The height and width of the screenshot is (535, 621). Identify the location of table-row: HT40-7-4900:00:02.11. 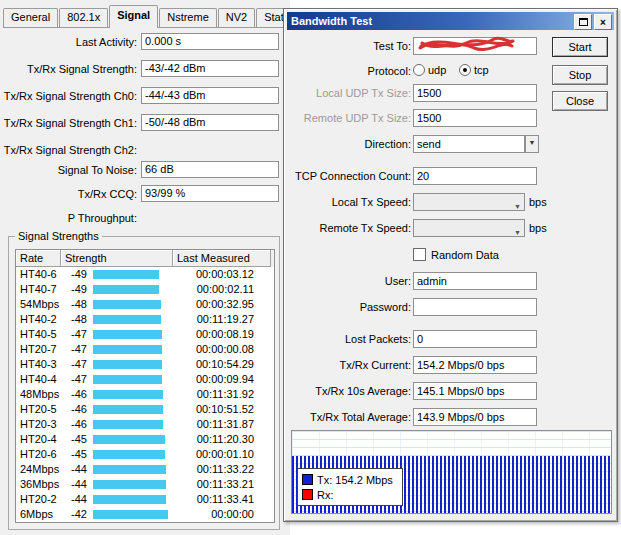
(145, 290).